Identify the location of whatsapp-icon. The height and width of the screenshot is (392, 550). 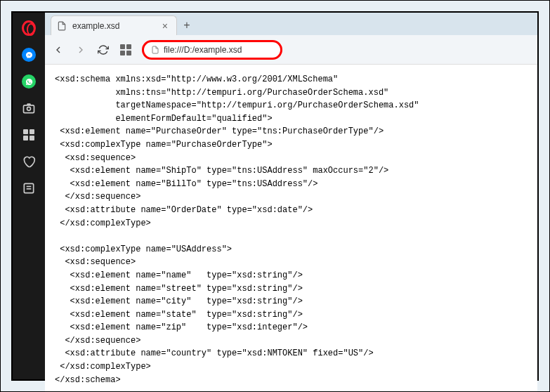
(29, 81).